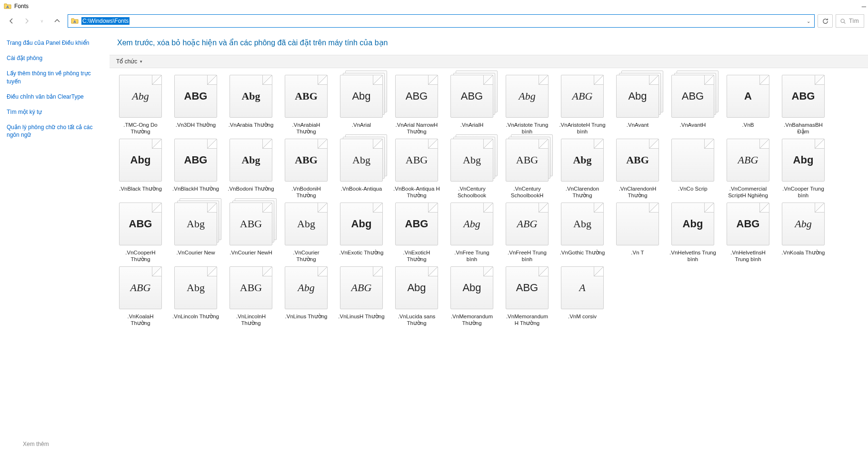 Image resolution: width=868 pixels, height=456 pixels. I want to click on search-input: Tìm, so click(850, 21).